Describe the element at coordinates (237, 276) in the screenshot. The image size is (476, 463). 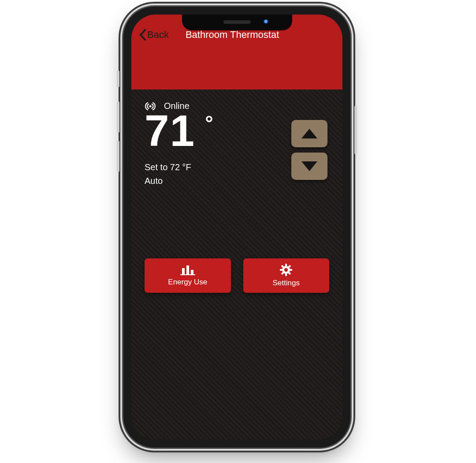
I see `action-row: Energy Use` at that location.